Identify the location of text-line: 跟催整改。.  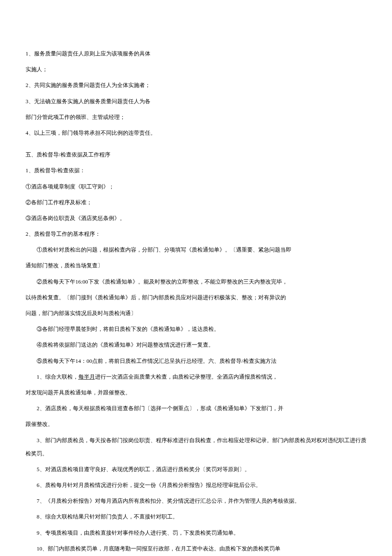
(196, 424).